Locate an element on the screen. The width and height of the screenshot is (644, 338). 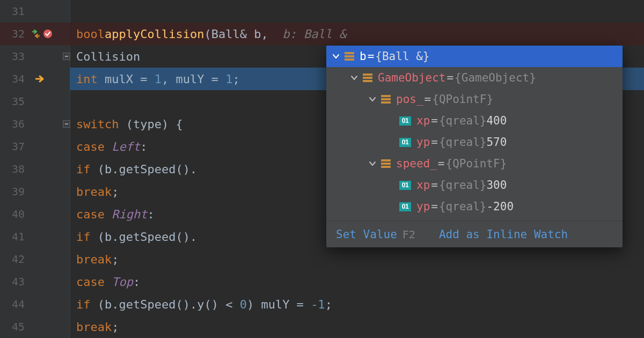
variable-name: pos_ is located at coordinates (410, 99).